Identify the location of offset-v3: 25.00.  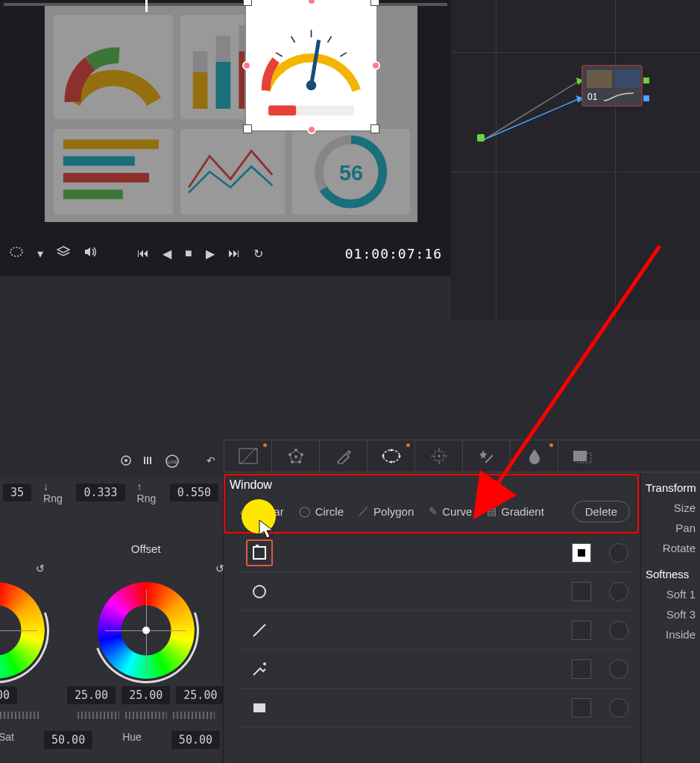
(200, 695).